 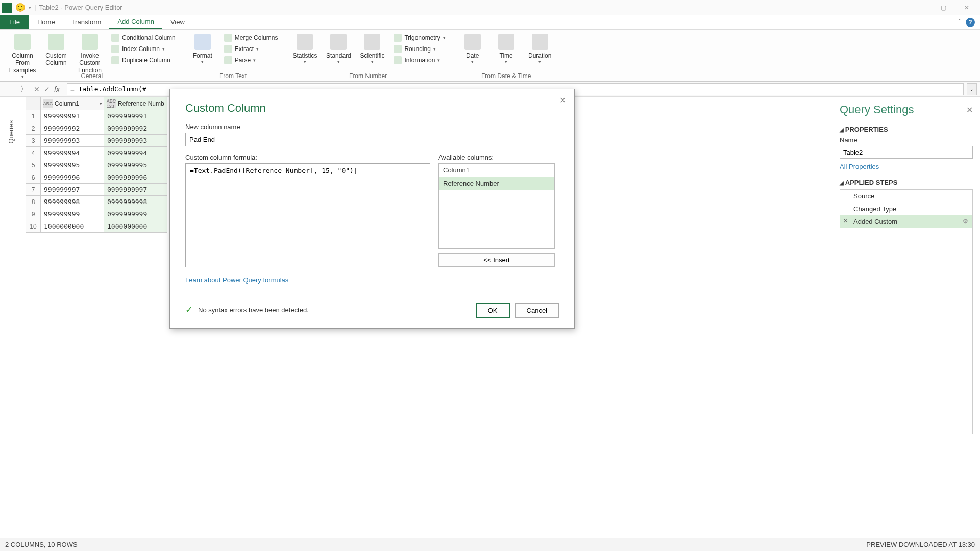 I want to click on column1-filter-icon: ▾, so click(x=101, y=104).